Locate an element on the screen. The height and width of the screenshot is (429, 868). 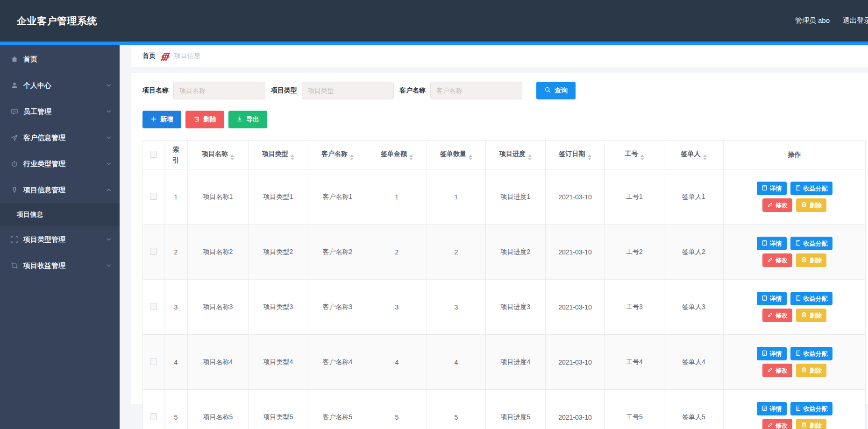
table-row: 4项目名称4项目类型4客户名称444项目进度42021-03-10工号4签单人4… is located at coordinates (505, 362).